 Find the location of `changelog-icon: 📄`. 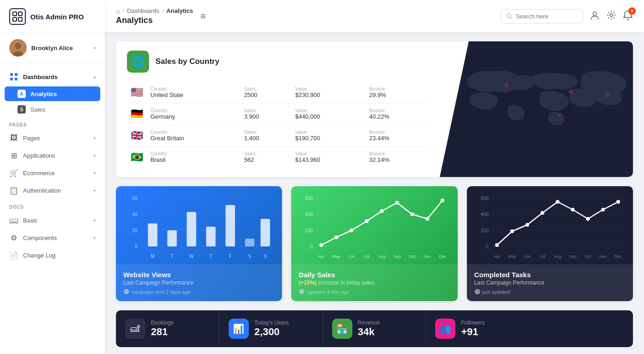

changelog-icon: 📄 is located at coordinates (14, 255).